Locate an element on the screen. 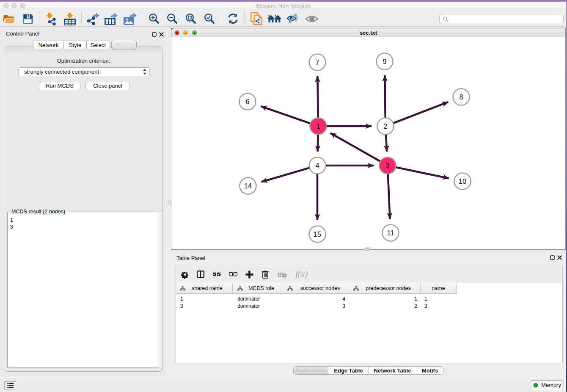  svg-text: 7 is located at coordinates (317, 62).